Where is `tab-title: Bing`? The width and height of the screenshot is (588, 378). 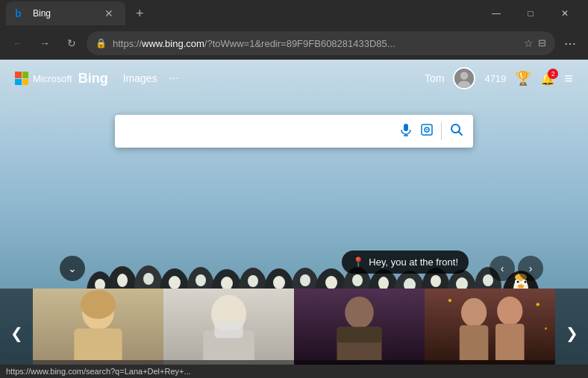
tab-title: Bing is located at coordinates (64, 13).